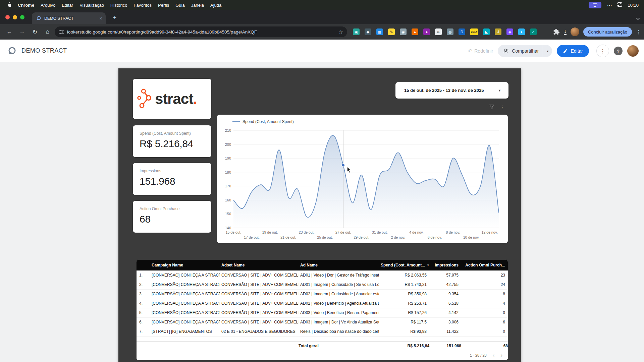 The width and height of the screenshot is (644, 362). What do you see at coordinates (92, 5) in the screenshot?
I see `menu-item: Visualização` at bounding box center [92, 5].